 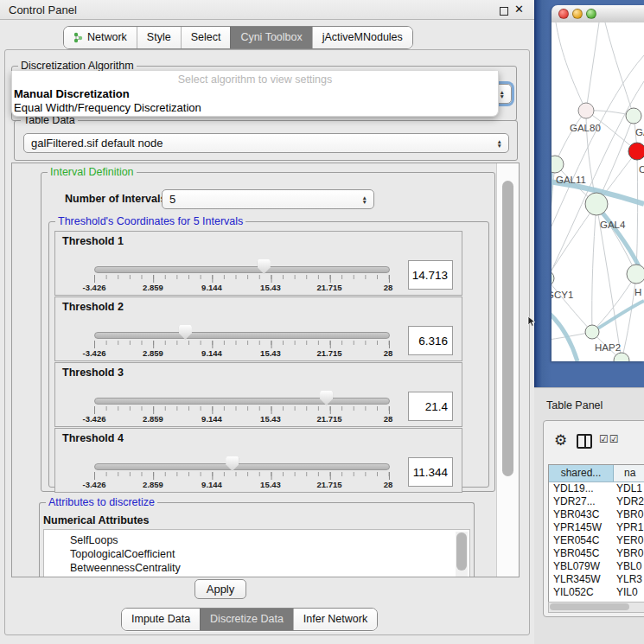 What do you see at coordinates (622, 357) in the screenshot?
I see `node-bottom` at bounding box center [622, 357].